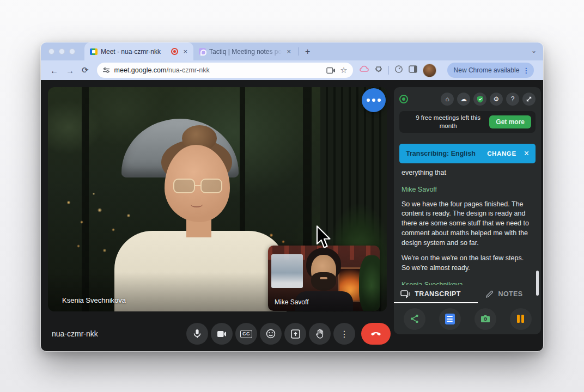 The image size is (584, 392). What do you see at coordinates (374, 100) in the screenshot?
I see `chat-bubble-button` at bounding box center [374, 100].